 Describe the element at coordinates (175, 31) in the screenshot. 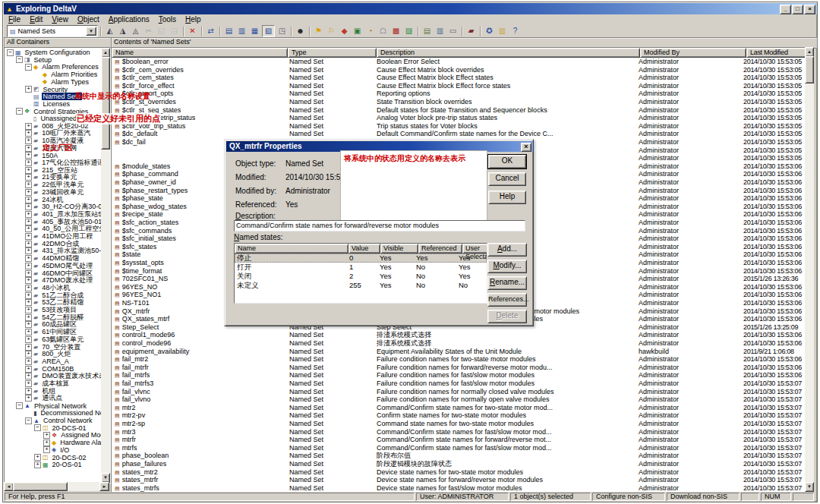

I see `paste-icon: ◲` at that location.